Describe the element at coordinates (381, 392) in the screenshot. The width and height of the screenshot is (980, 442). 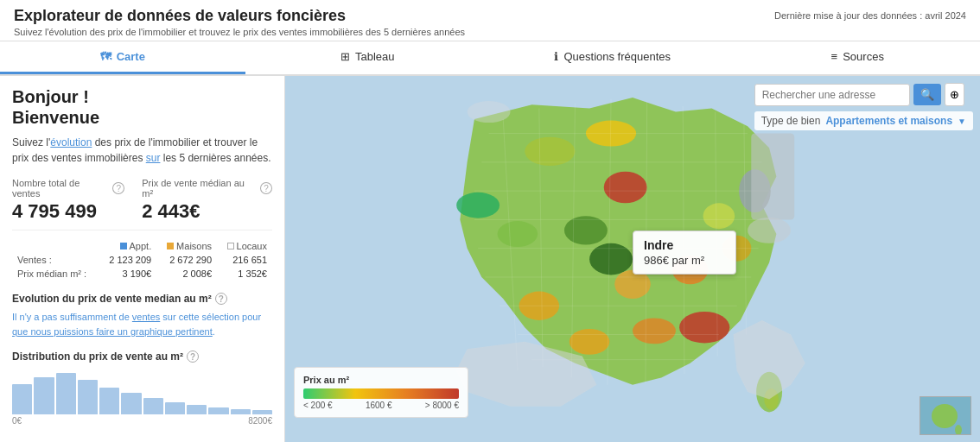
I see `map-legend: Prix au m² < 200 € 1600 € > 8000 €` at that location.